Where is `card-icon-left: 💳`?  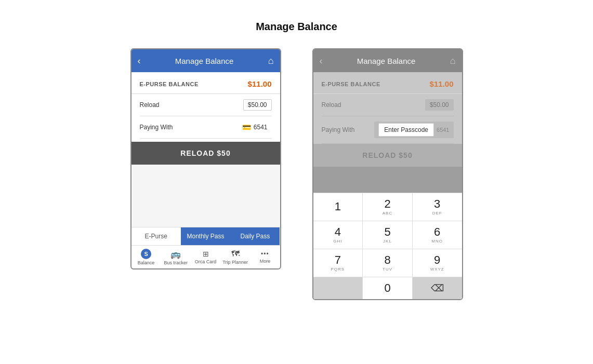 card-icon-left: 💳 is located at coordinates (246, 127).